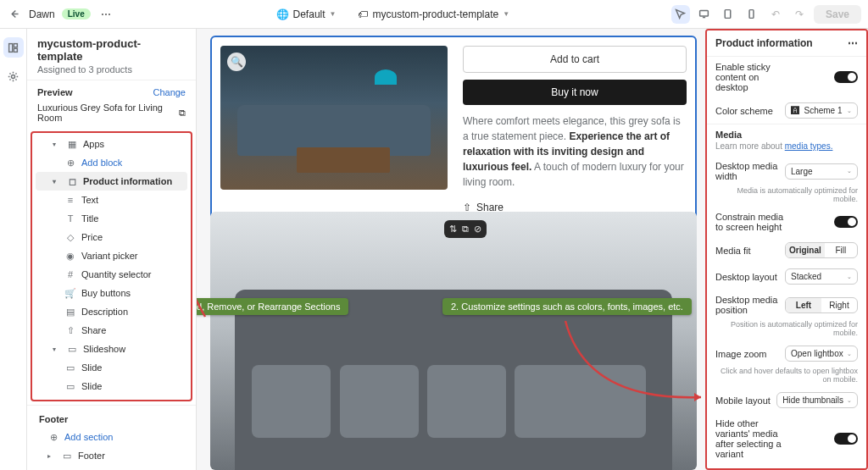  Describe the element at coordinates (112, 50) in the screenshot. I see `template-title: mycustom-product-template` at that location.